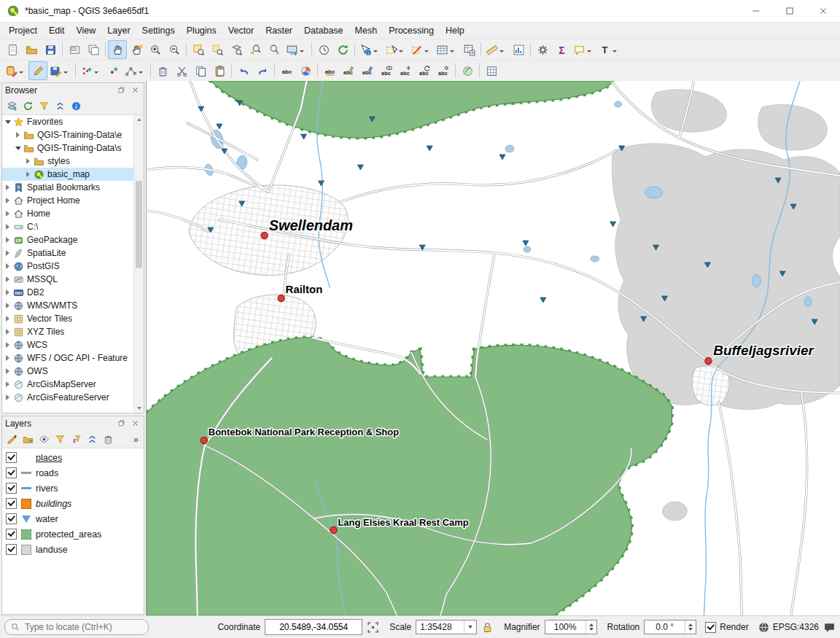 The height and width of the screenshot is (638, 840). Describe the element at coordinates (69, 384) in the screenshot. I see `browser-item-arcgismapserver: ArcGisMapServer` at that location.